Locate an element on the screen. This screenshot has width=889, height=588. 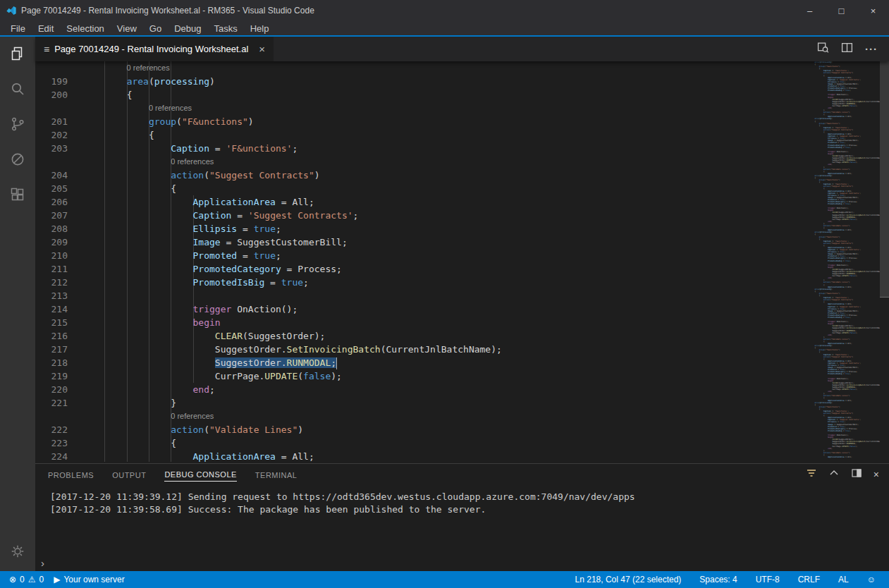
close-panel-icon: × is located at coordinates (876, 474).